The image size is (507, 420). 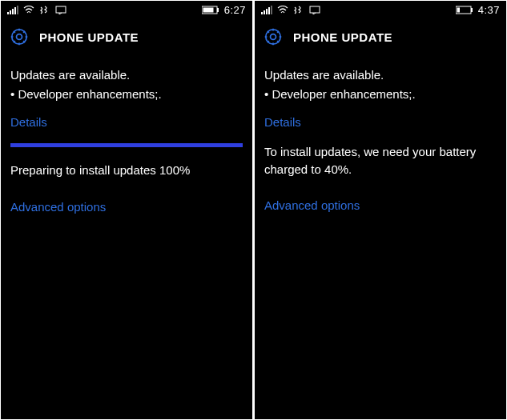 What do you see at coordinates (235, 10) in the screenshot?
I see `clock: 6:27` at bounding box center [235, 10].